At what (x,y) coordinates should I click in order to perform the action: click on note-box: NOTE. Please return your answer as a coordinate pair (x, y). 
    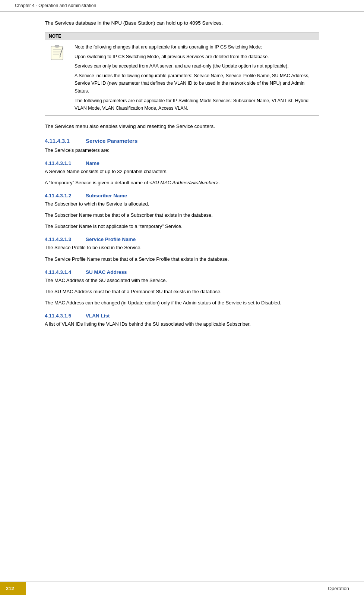
    Looking at the image, I should click on (182, 74).